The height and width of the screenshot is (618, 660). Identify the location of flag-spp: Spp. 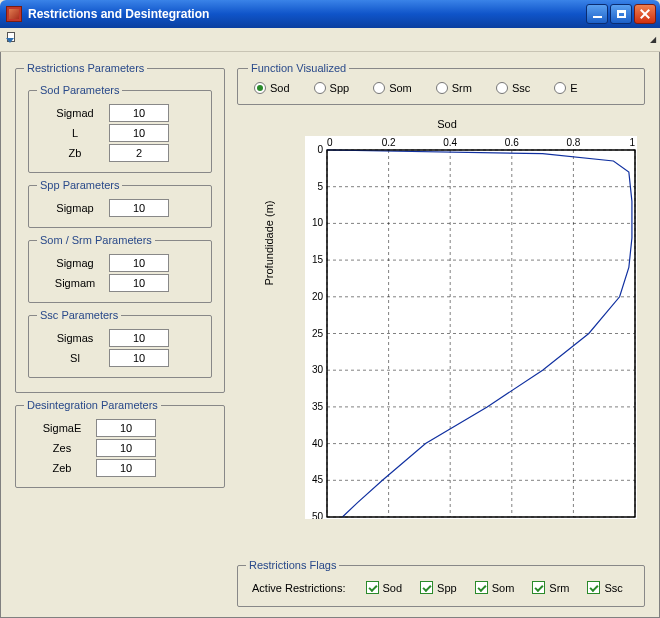
(438, 588).